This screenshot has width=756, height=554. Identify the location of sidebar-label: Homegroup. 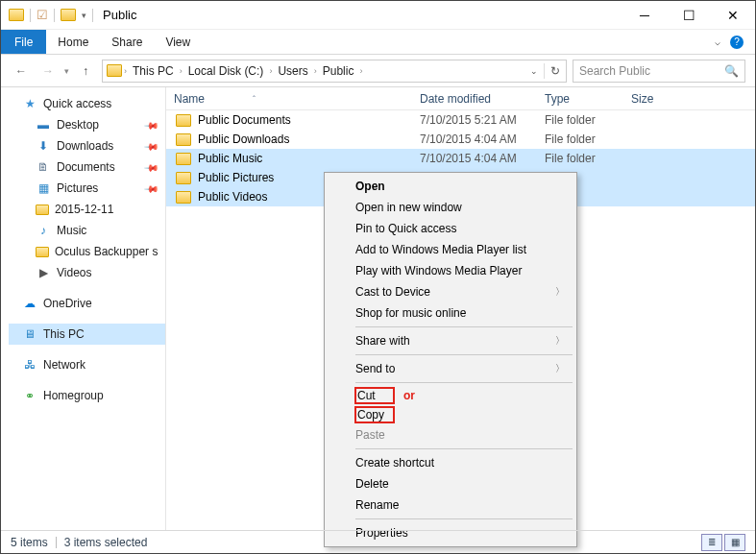
(73, 396).